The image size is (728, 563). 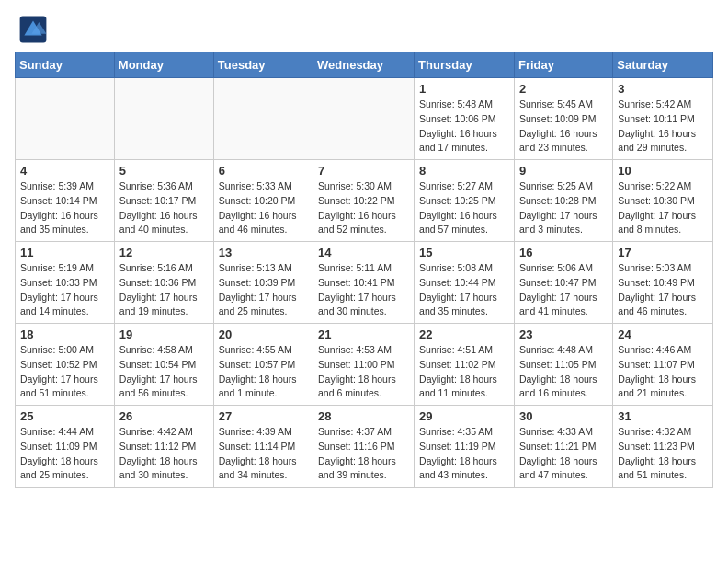 I want to click on calendar-week-5: 25Sunrise: 4:44 AM Sunset: 11:09 PM Dayl…, so click(x=364, y=447).